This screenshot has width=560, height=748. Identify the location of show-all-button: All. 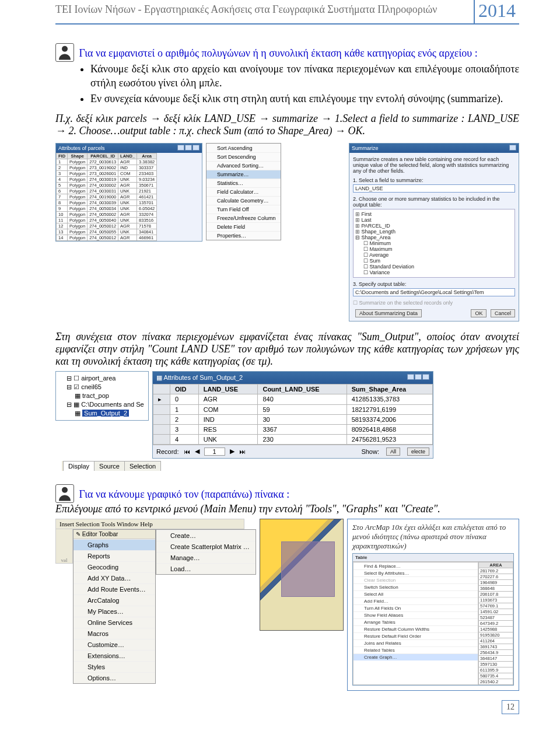
(393, 452).